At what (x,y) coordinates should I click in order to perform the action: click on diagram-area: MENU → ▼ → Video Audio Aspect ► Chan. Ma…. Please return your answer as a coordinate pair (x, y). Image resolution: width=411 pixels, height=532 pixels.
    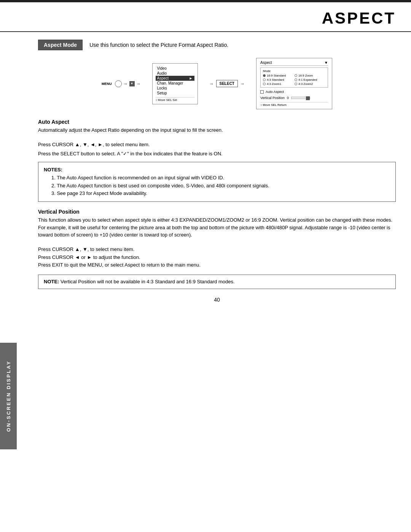
    Looking at the image, I should click on (217, 84).